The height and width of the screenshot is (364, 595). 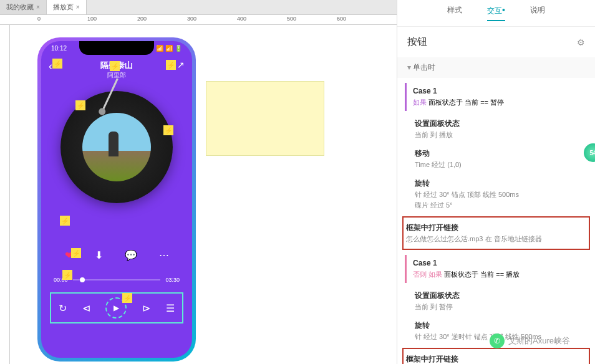 I want to click on signal-icons: 📶 📶 🔋, so click(x=169, y=49).